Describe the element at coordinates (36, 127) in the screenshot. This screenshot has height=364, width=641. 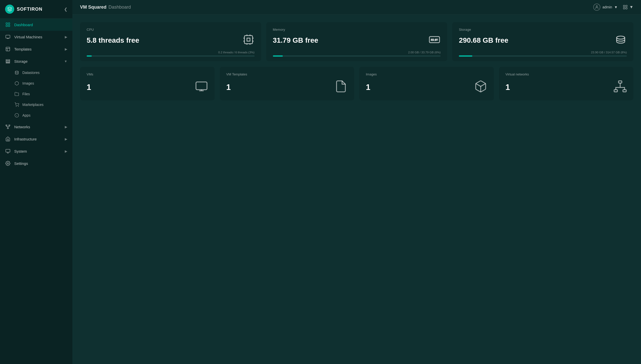
I see `sidebar-item-networks: Networks ▶` at that location.